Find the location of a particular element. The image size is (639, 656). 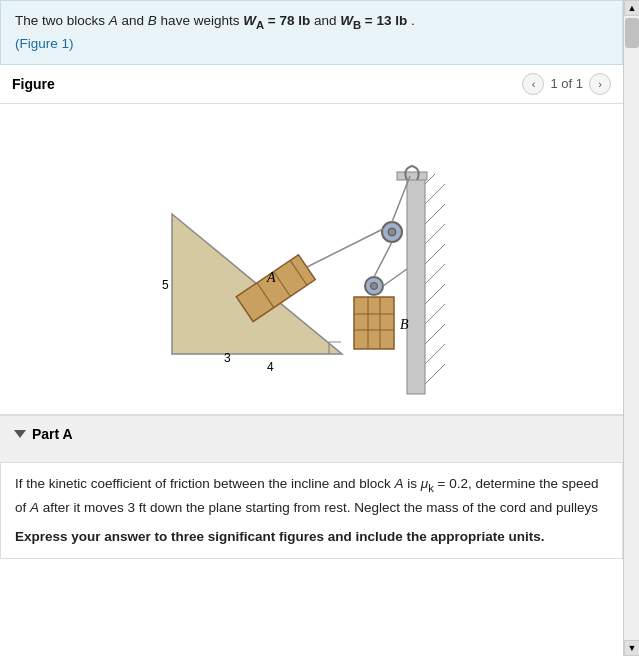

scroll-down-arrow: ▼ is located at coordinates (632, 648).